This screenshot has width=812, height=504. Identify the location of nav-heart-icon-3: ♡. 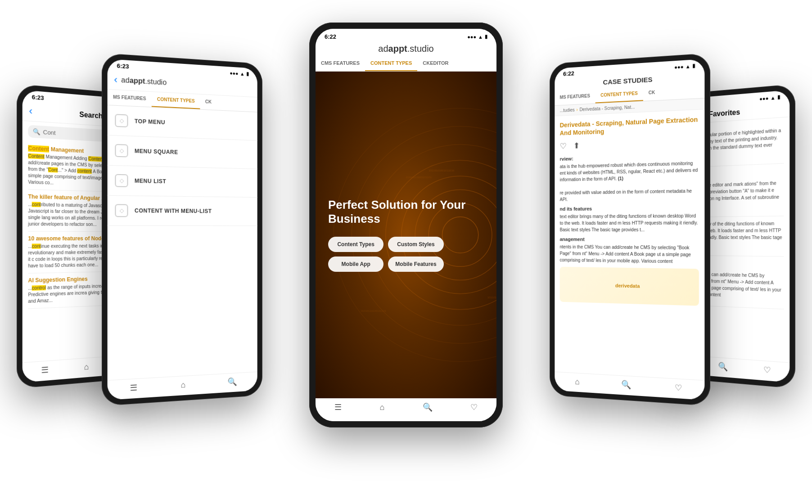
(474, 407).